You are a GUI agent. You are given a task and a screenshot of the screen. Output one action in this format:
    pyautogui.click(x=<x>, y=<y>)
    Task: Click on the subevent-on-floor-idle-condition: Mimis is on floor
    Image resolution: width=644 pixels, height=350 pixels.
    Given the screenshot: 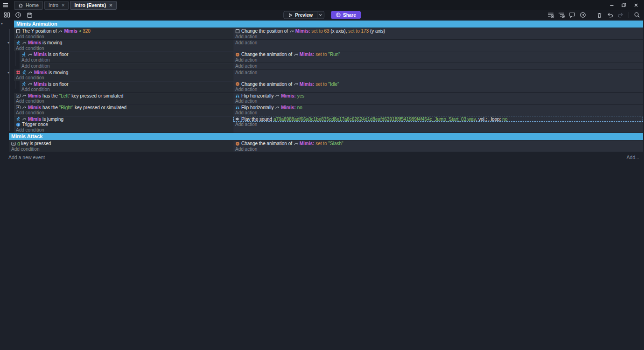 What is the action you would take?
    pyautogui.click(x=126, y=84)
    